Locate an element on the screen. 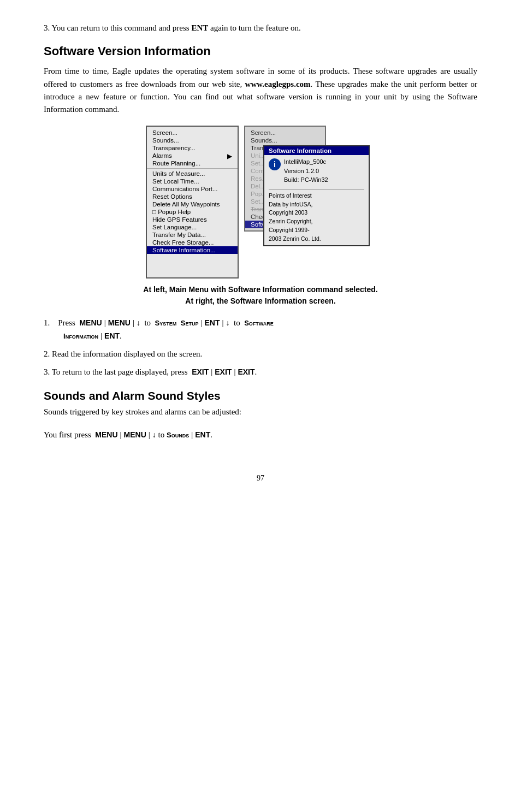 Image resolution: width=521 pixels, height=812 pixels. step1-arrow2: ↓ is located at coordinates (228, 323).